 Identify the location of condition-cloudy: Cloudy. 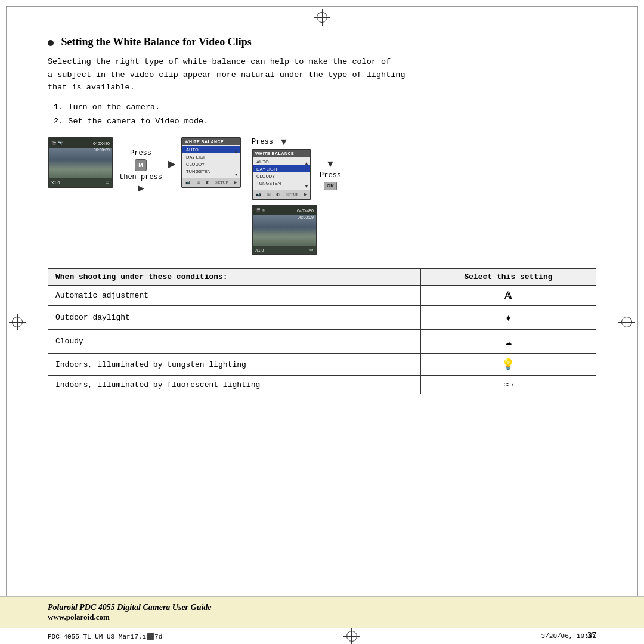
(235, 342).